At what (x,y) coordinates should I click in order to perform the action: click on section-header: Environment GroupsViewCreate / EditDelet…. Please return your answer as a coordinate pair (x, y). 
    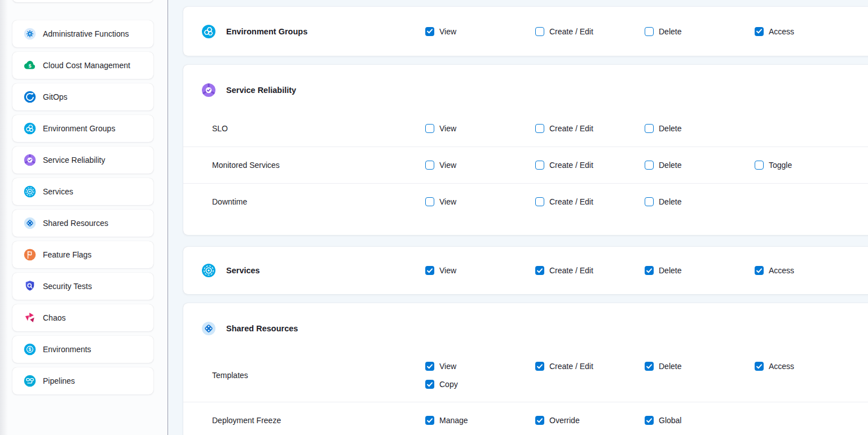
    Looking at the image, I should click on (526, 32).